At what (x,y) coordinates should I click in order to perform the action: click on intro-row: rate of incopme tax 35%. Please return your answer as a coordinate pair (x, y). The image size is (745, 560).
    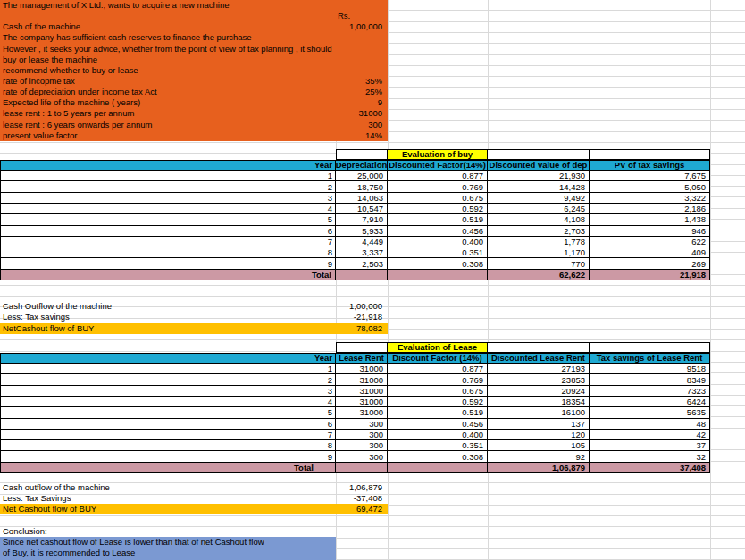
    Looking at the image, I should click on (194, 81).